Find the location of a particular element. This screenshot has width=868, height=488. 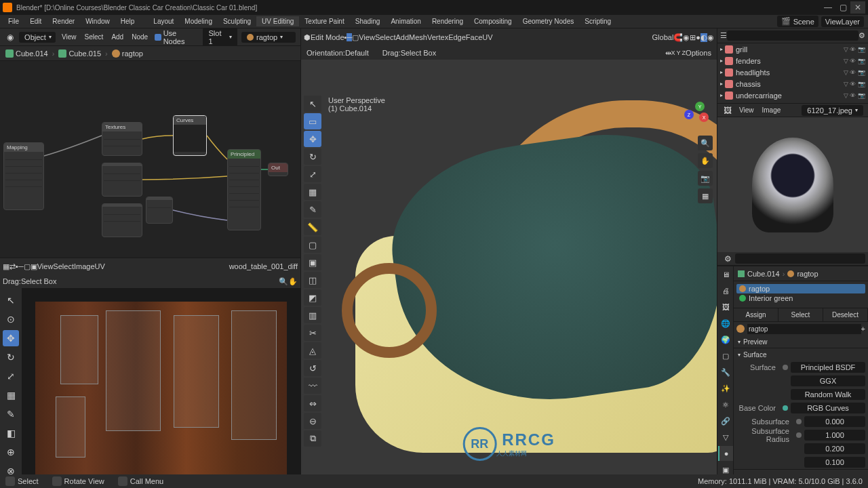

workspace-animation: Animation is located at coordinates (406, 22).